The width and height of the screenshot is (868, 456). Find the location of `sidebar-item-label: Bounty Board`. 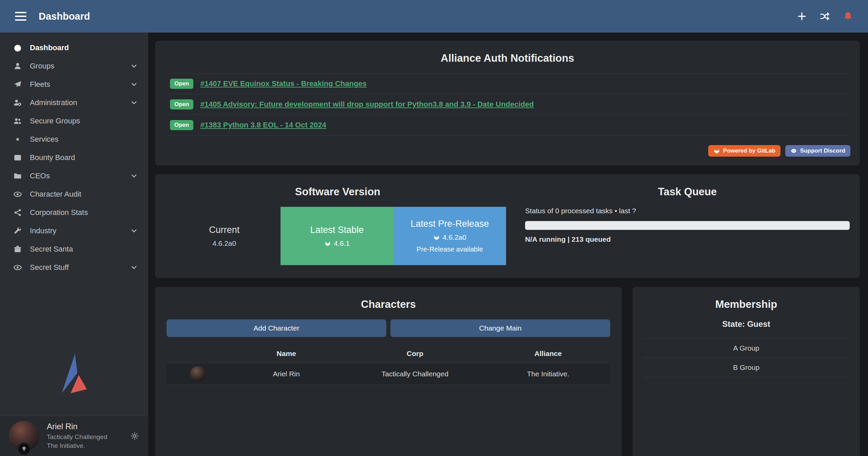

sidebar-item-label: Bounty Board is located at coordinates (52, 158).